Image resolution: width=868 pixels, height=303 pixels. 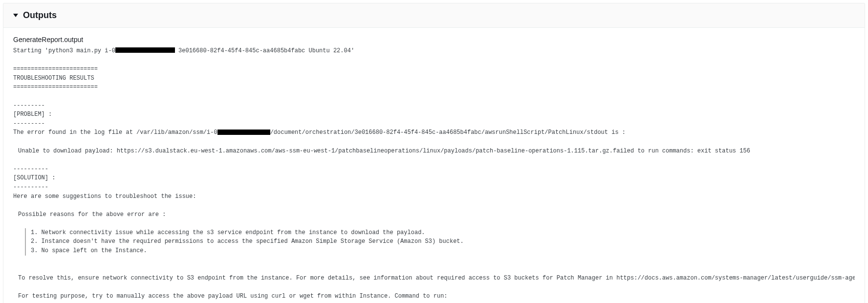 What do you see at coordinates (145, 50) in the screenshot?
I see `redacted-instance-id` at bounding box center [145, 50].